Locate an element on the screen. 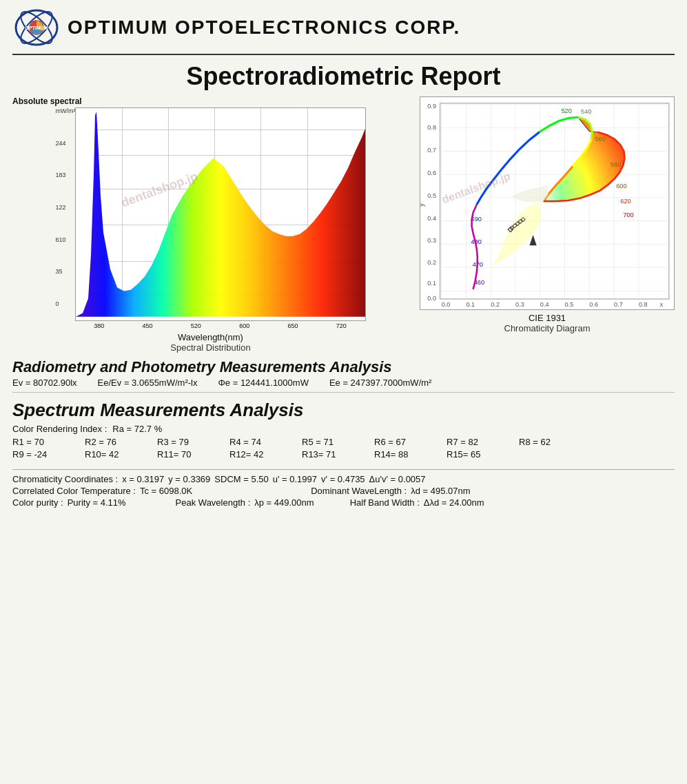 The image size is (687, 784). spectral-sublabel: Spectral Distribution is located at coordinates (210, 347).